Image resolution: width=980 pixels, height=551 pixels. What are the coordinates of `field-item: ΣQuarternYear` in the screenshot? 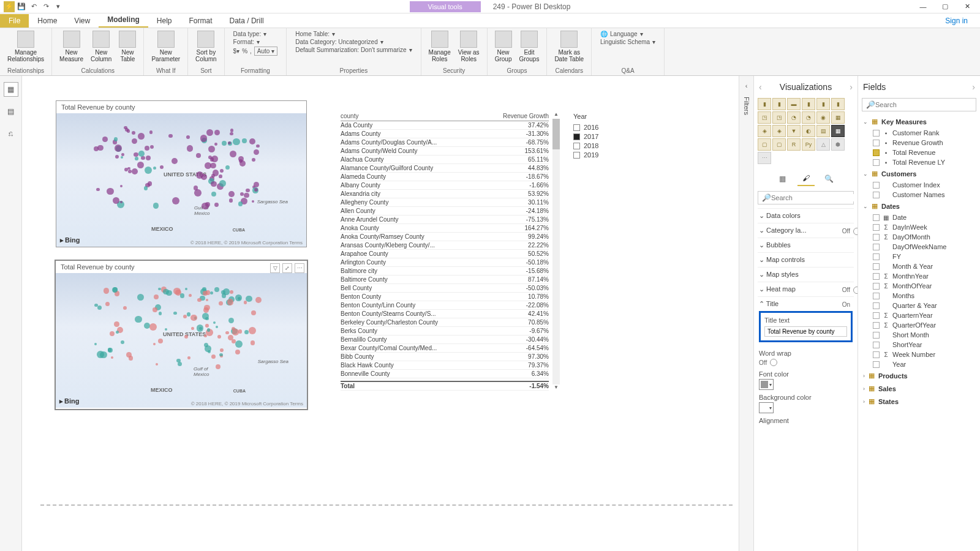 It's located at (919, 315).